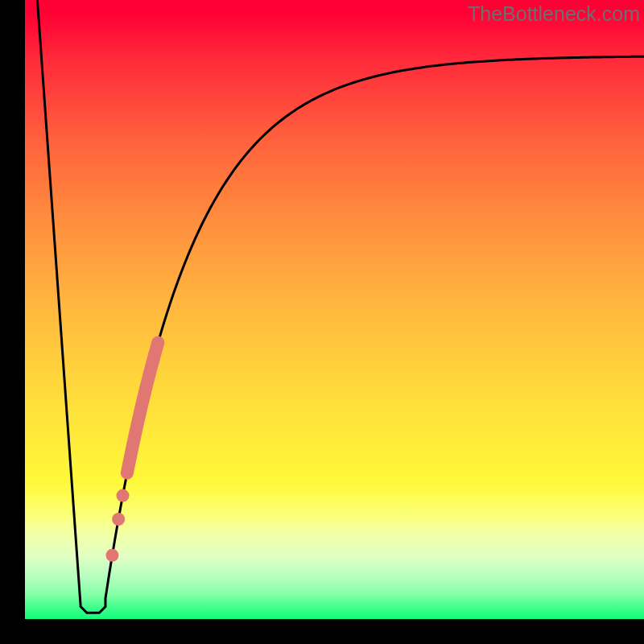 Image resolution: width=644 pixels, height=644 pixels. What do you see at coordinates (118, 526) in the screenshot?
I see `highlight-dots` at bounding box center [118, 526].